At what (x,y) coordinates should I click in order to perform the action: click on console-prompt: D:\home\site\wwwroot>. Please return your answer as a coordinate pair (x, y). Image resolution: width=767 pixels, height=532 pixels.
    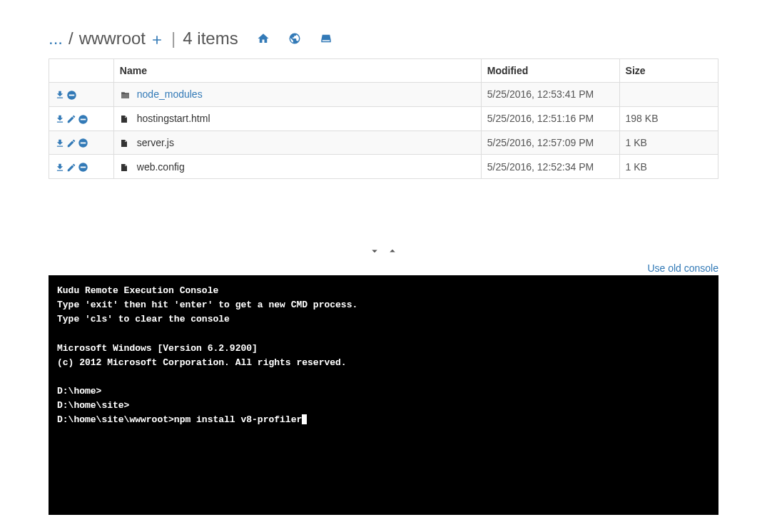
    Looking at the image, I should click on (116, 419).